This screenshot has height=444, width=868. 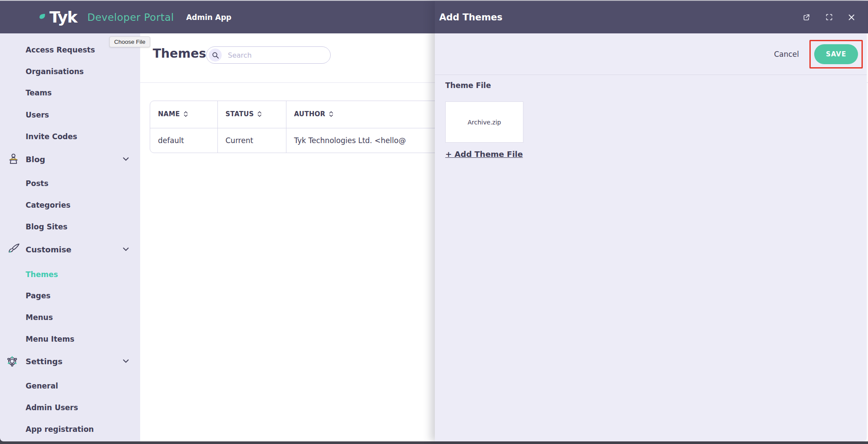 I want to click on cell-status: Current, so click(x=252, y=140).